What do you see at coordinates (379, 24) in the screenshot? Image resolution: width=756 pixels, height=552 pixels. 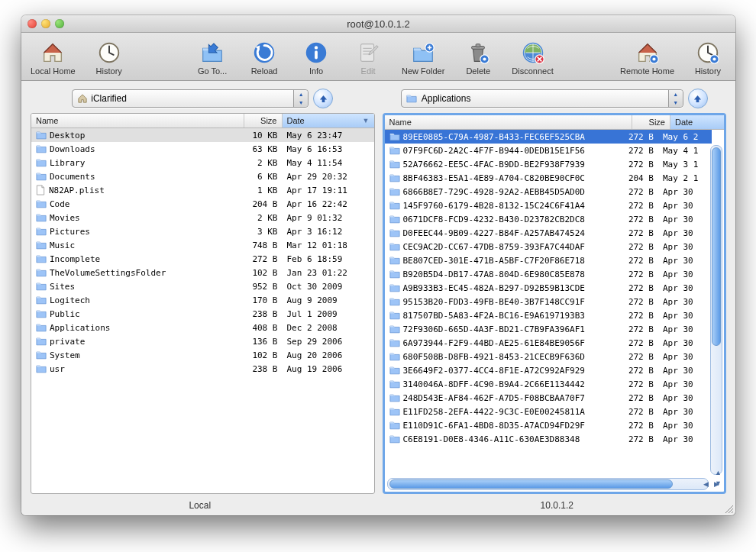 I see `titlebar: root@10.0.1.2` at bounding box center [379, 24].